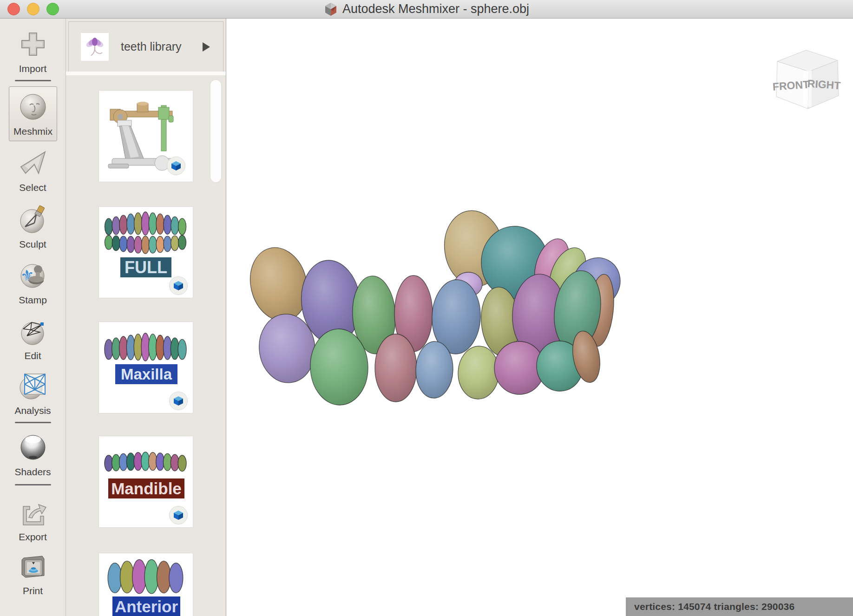 This screenshot has width=853, height=616. What do you see at coordinates (33, 282) in the screenshot?
I see `toolbar-button-stamp: ⚜ Stamp` at bounding box center [33, 282].